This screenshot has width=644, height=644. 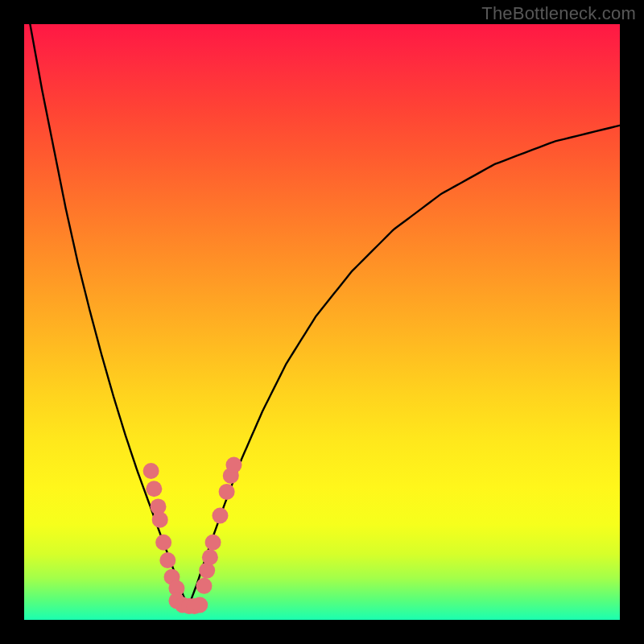 I want to click on scatter-group, so click(x=193, y=536).